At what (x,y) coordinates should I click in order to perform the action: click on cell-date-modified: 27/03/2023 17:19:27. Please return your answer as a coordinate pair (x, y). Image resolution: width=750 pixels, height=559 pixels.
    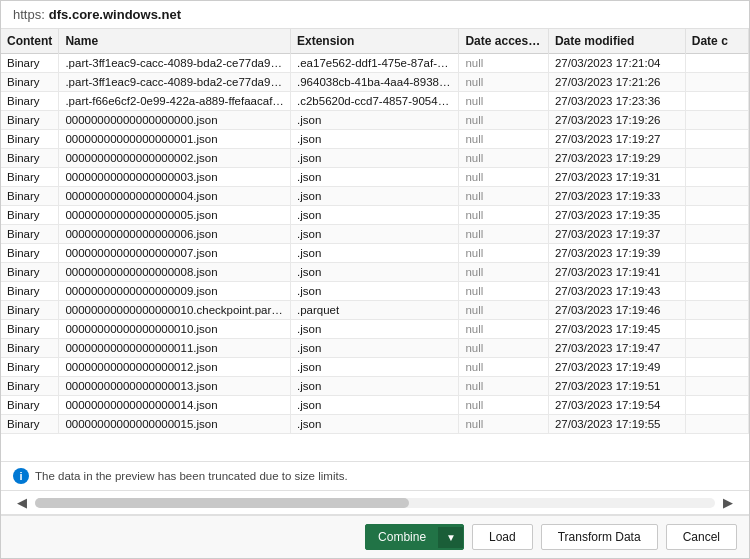
    Looking at the image, I should click on (616, 140).